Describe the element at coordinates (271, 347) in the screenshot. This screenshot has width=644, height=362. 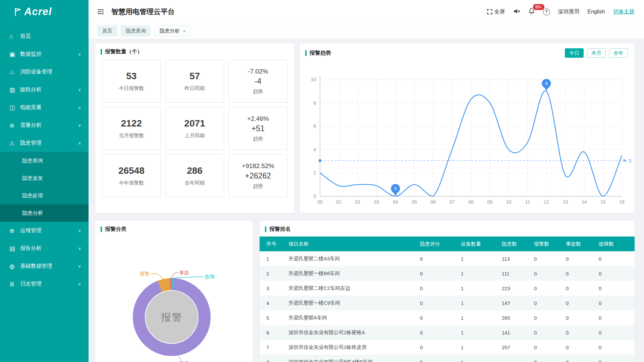
I see `value-cell: 7` at that location.